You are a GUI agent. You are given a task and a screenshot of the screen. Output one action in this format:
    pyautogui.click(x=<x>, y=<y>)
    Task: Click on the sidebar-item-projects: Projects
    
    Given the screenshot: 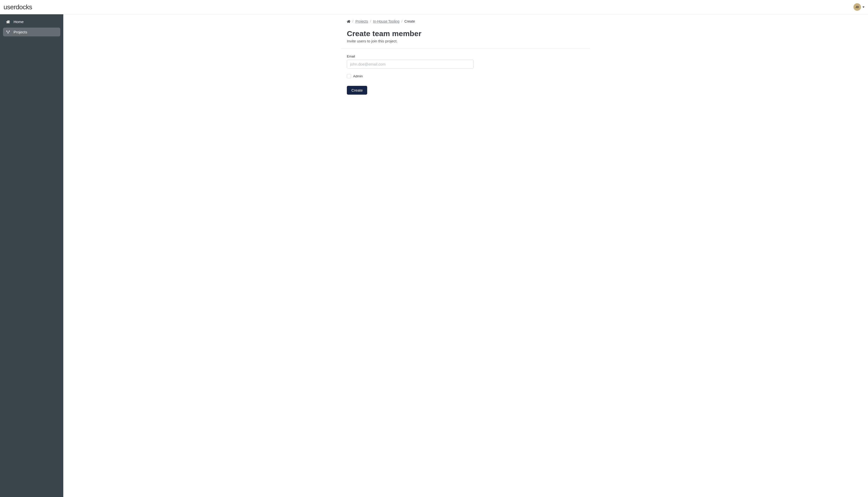 What is the action you would take?
    pyautogui.click(x=32, y=32)
    